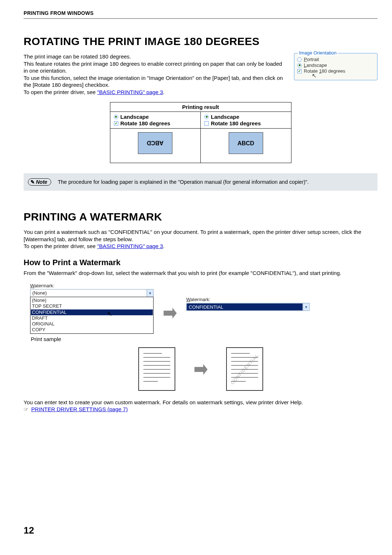 The image size is (392, 555). What do you see at coordinates (200, 273) in the screenshot?
I see `subsection-body: From the "Watermark" drop-down list, sel…` at bounding box center [200, 273].